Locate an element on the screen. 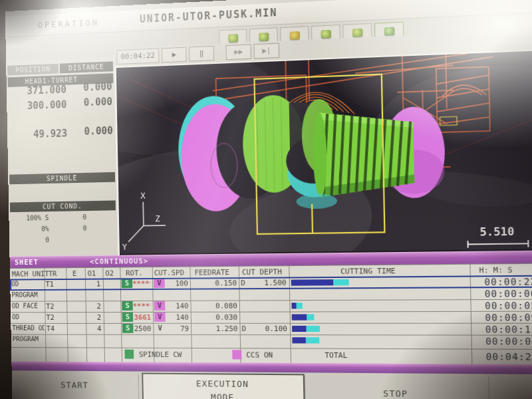 This screenshot has width=532, height=399. spindle-cw-label: SPINDLE CW is located at coordinates (168, 355).